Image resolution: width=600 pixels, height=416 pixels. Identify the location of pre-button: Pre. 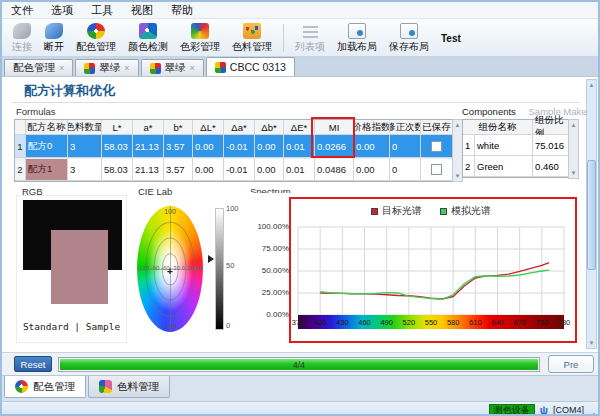
(571, 364).